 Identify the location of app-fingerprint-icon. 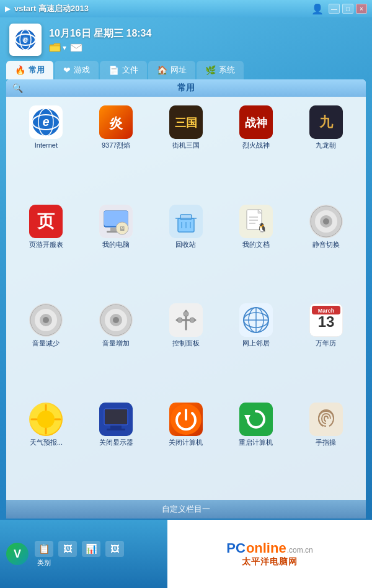
(326, 419).